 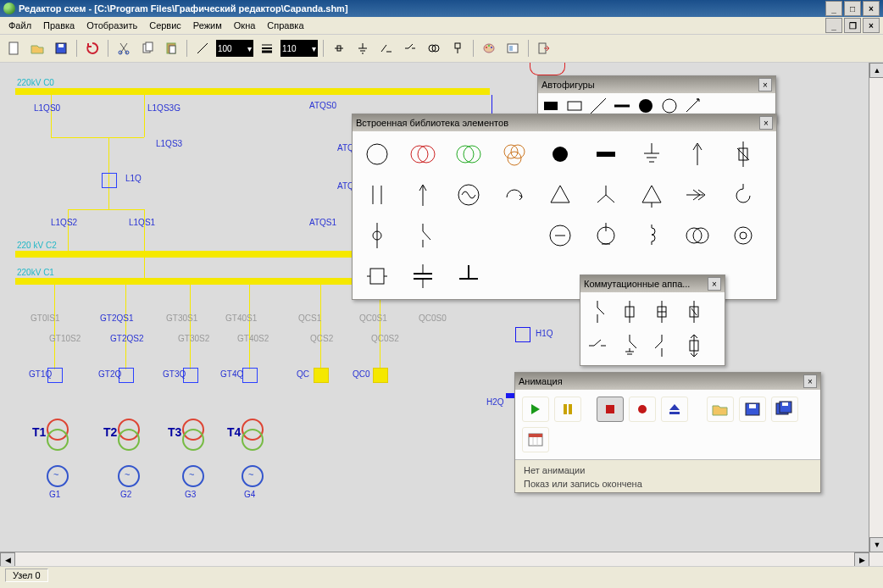 I want to click on zoom-dropdown-2: 110▾, so click(x=299, y=48).